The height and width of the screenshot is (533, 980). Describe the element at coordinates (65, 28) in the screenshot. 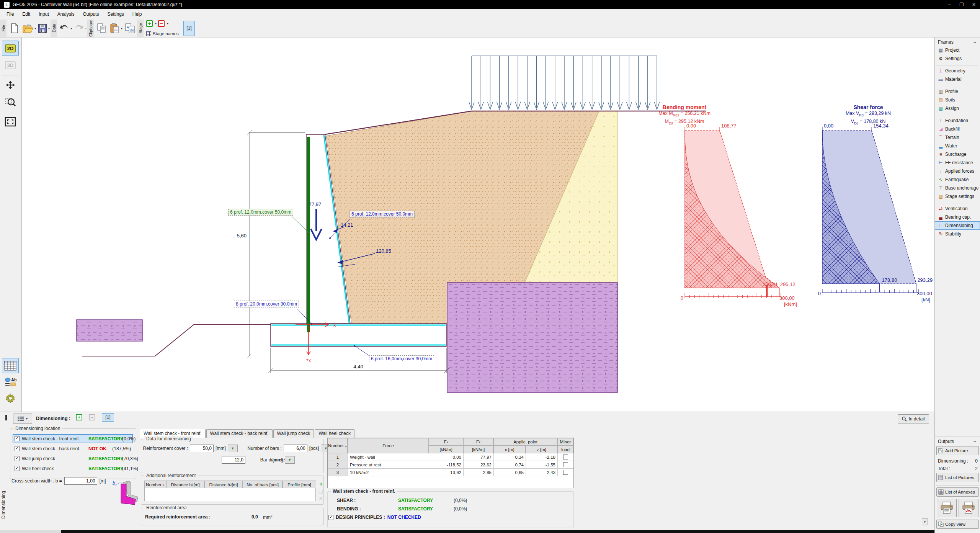

I see `undo-button: ▾` at that location.